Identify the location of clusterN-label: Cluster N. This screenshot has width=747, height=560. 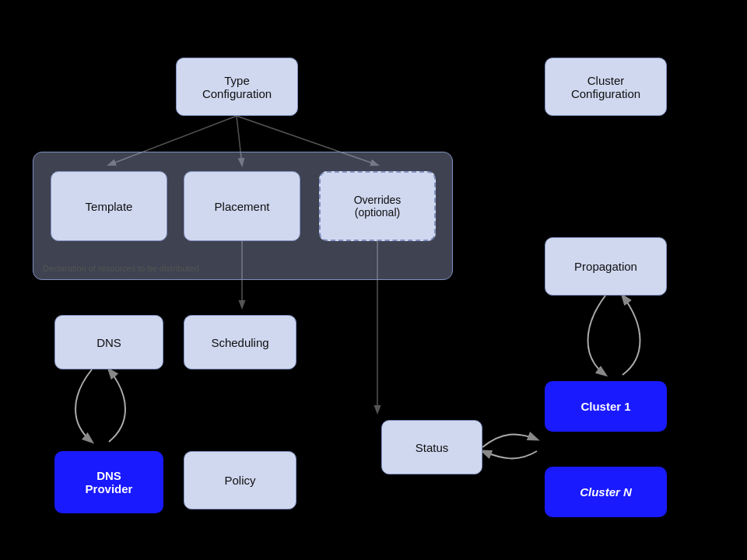
(605, 492).